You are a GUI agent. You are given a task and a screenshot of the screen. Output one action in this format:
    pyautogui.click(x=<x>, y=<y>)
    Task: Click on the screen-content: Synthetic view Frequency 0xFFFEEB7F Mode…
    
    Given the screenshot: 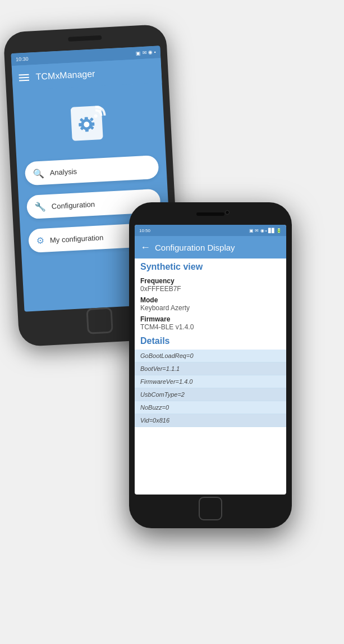 What is the action you would take?
    pyautogui.click(x=210, y=343)
    